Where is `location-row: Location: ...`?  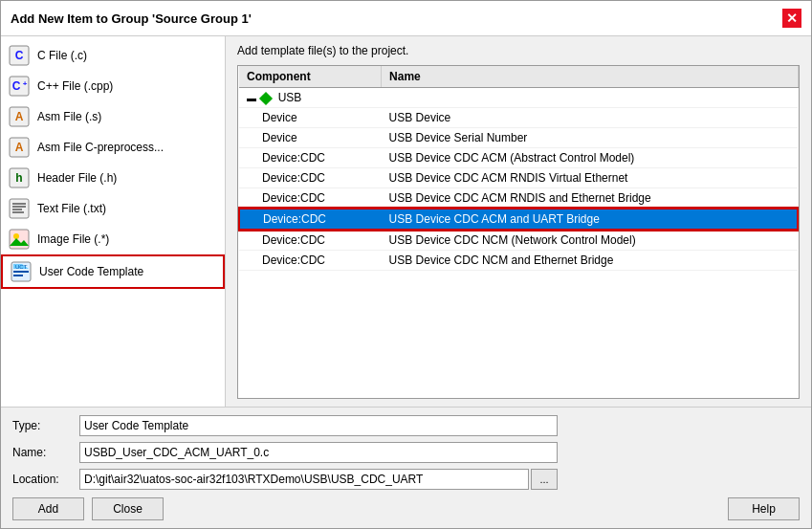
location-row: Location: ... is located at coordinates (406, 479).